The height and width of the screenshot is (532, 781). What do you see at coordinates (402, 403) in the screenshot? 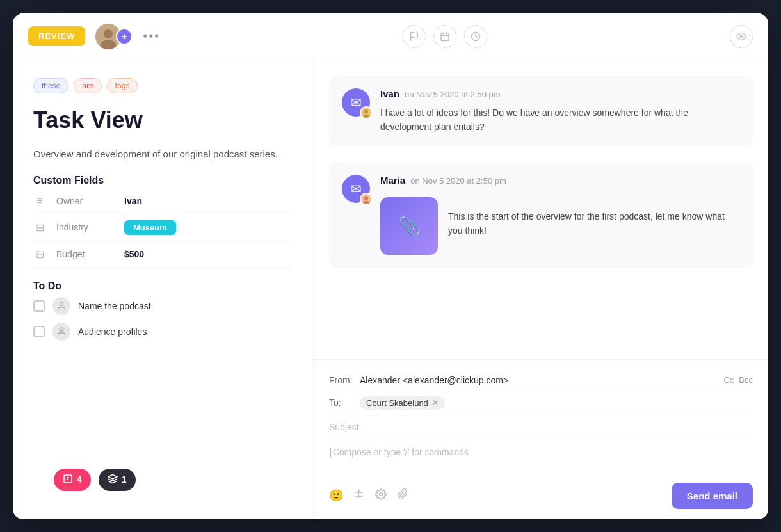
I see `to-recipient-tag: Court Skabelund ✕` at bounding box center [402, 403].